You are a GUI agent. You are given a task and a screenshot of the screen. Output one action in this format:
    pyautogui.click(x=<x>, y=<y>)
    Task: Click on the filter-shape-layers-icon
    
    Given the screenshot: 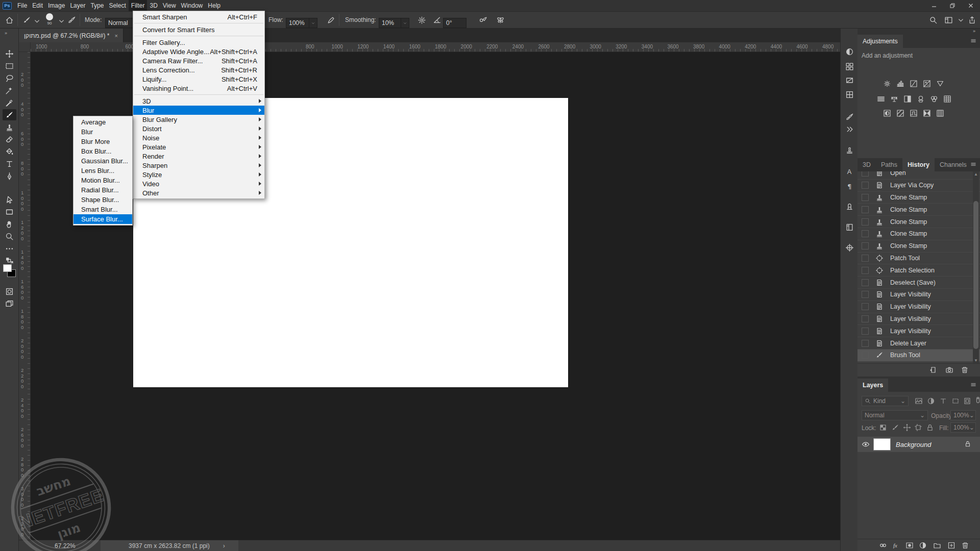 What is the action you would take?
    pyautogui.click(x=955, y=401)
    